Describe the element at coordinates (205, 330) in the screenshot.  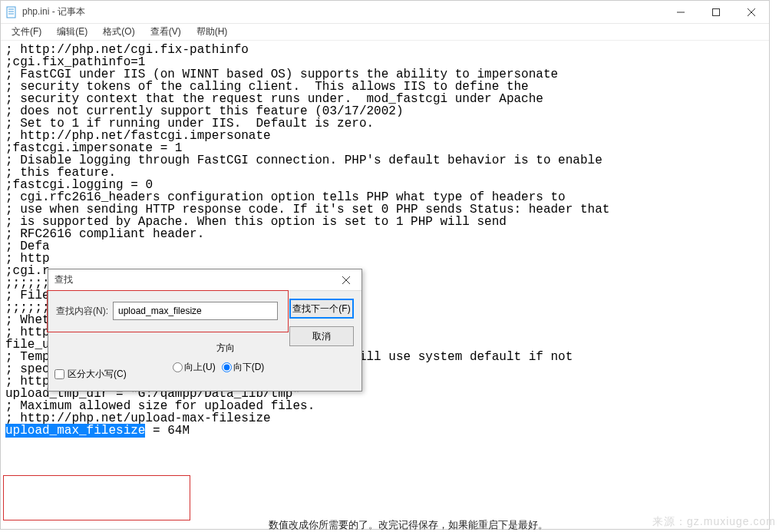
I see `find-dialog: 查找 查找内容(N): 查找下一个(F) 取消 方向 向上(U) 向下(D)` at that location.